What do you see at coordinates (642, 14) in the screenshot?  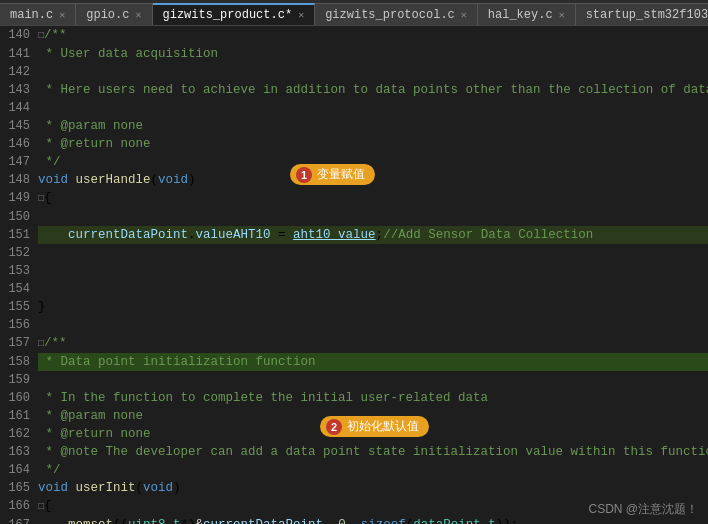 I see `tab-startup: startup_stm32f103xe.s ✕` at bounding box center [642, 14].